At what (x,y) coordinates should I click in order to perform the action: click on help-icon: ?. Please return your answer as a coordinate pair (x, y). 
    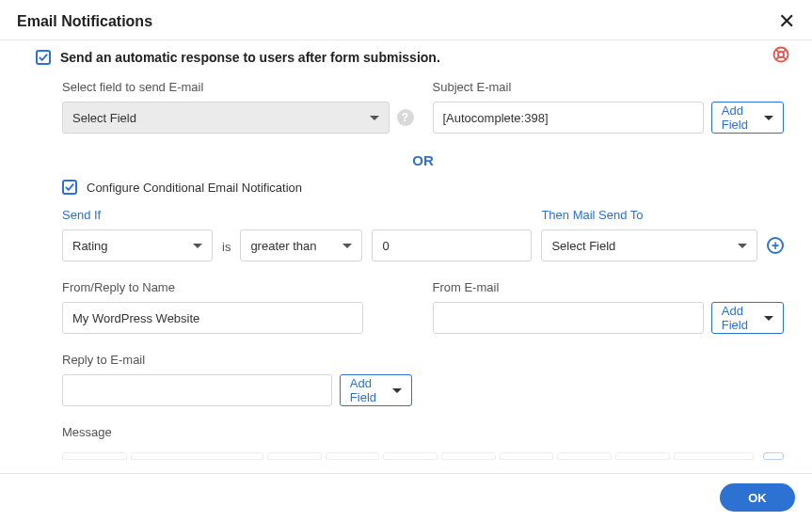
    Looking at the image, I should click on (406, 118).